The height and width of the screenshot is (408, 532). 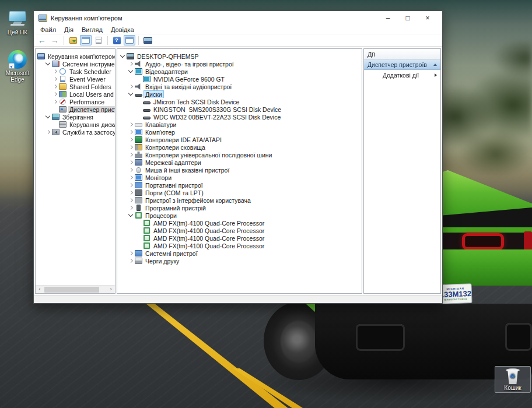 What do you see at coordinates (75, 117) in the screenshot?
I see `tree-item: Зберігання` at bounding box center [75, 117].